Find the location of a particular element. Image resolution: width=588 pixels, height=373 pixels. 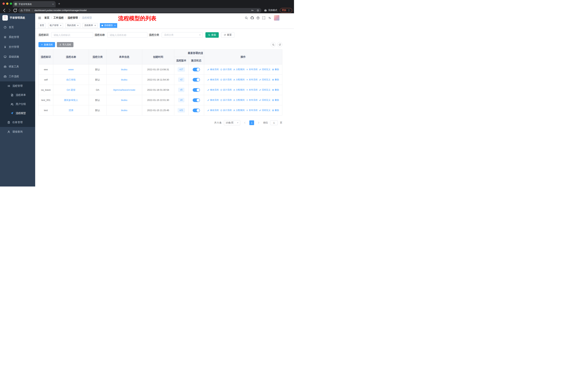

new-tab-button: + is located at coordinates (59, 4).